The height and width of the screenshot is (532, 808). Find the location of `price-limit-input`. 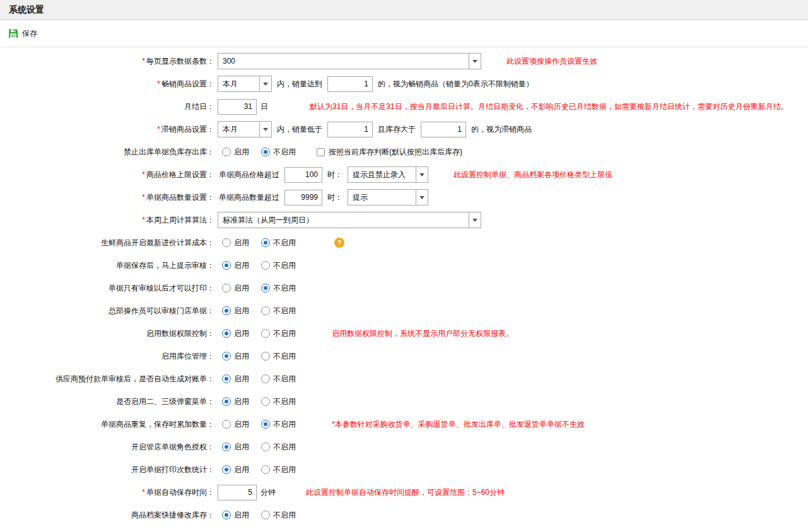

price-limit-input is located at coordinates (303, 175).